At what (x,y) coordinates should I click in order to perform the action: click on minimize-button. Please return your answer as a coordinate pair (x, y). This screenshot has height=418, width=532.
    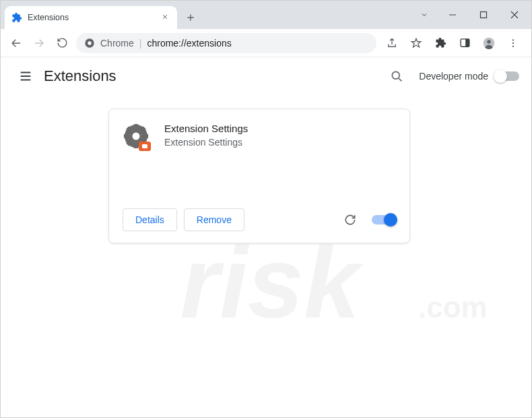
    Looking at the image, I should click on (453, 15).